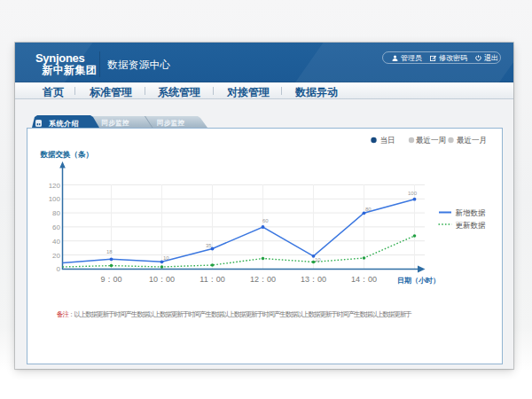 This screenshot has width=532, height=399. Describe the element at coordinates (262, 279) in the screenshot. I see `svg-text: 12：00` at that location.